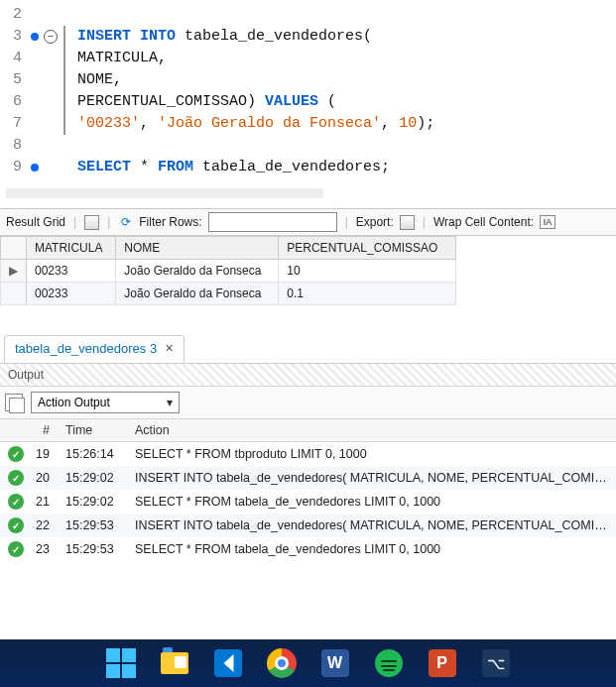 This screenshot has height=687, width=616. What do you see at coordinates (371, 454) in the screenshot?
I see `output-row-action: SELECT * FROM tbproduto LIMIT 0, 1000` at bounding box center [371, 454].